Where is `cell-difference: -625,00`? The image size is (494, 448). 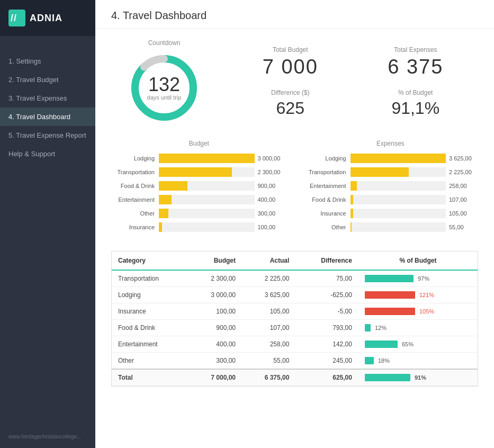
cell-difference: -625,00 is located at coordinates (327, 295).